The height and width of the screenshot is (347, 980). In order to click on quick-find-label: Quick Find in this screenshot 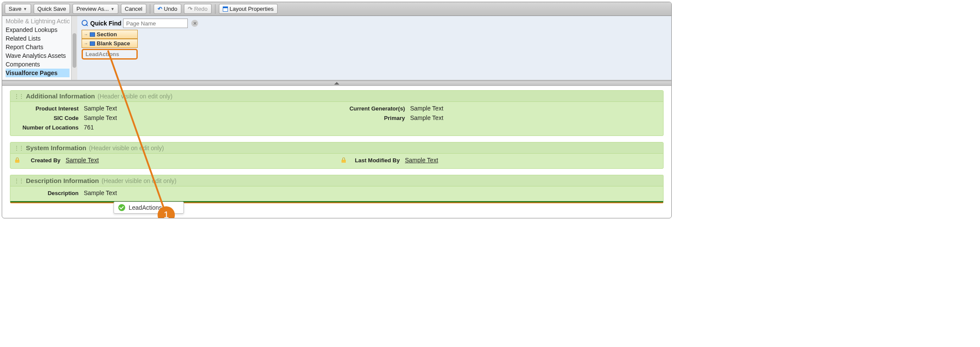, I will do `click(106, 23)`.